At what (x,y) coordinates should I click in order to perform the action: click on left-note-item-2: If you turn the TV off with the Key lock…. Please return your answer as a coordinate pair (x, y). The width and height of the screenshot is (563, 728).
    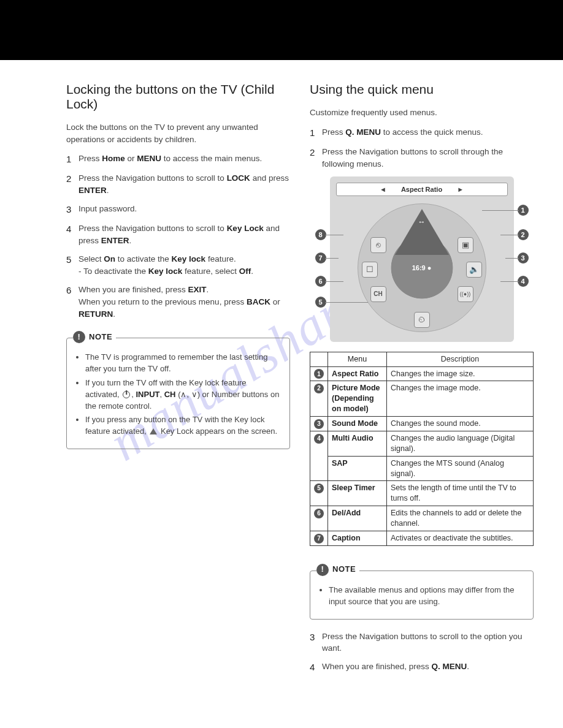
    Looking at the image, I should click on (183, 395).